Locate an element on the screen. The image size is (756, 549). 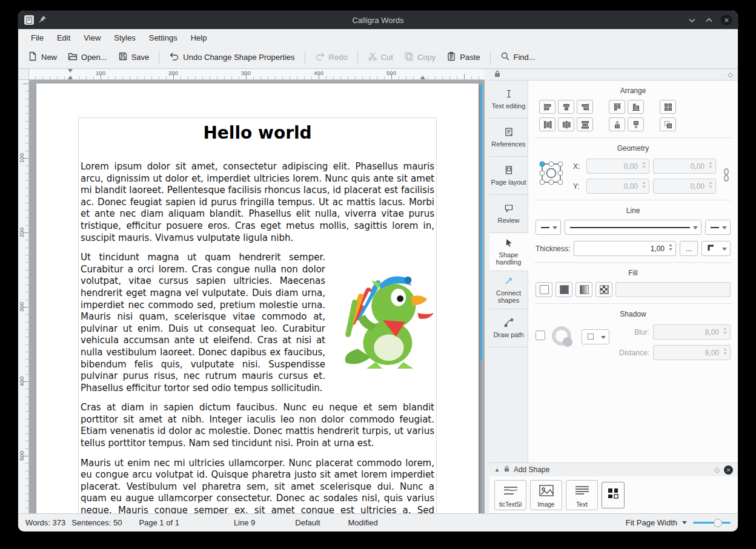
cut-button: Cut is located at coordinates (380, 57).